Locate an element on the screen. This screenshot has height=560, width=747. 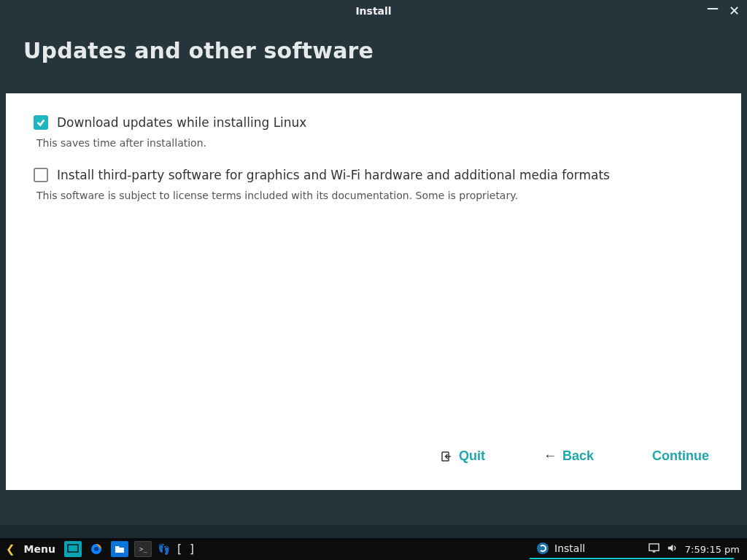
menu-label: Menu is located at coordinates (39, 549).